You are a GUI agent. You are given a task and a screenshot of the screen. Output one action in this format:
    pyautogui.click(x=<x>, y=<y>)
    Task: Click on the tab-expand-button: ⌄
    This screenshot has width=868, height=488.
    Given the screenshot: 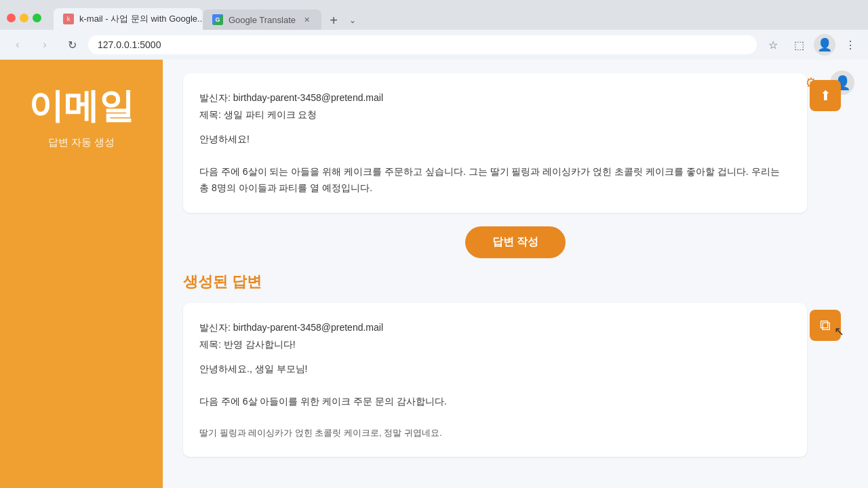 What is the action you would take?
    pyautogui.click(x=353, y=20)
    